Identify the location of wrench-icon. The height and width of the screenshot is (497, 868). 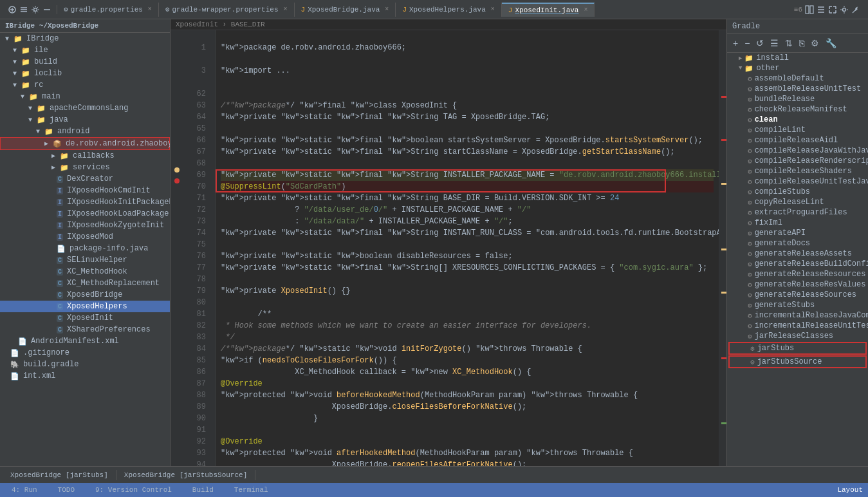
(856, 10).